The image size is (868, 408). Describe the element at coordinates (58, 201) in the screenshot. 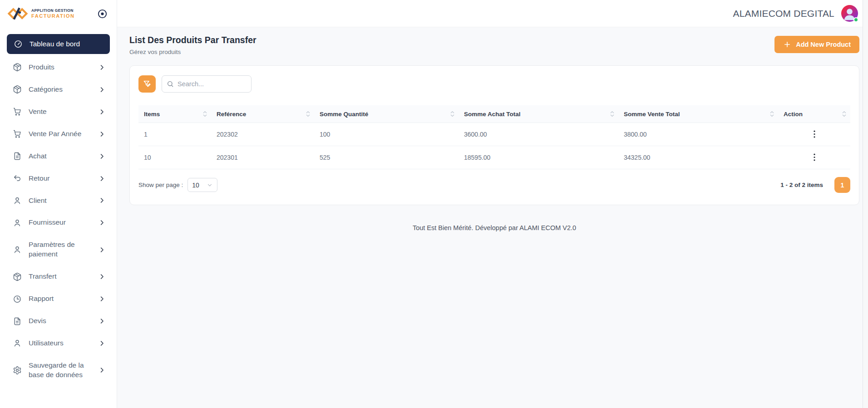

I see `sidebar-item-client: Client` at that location.